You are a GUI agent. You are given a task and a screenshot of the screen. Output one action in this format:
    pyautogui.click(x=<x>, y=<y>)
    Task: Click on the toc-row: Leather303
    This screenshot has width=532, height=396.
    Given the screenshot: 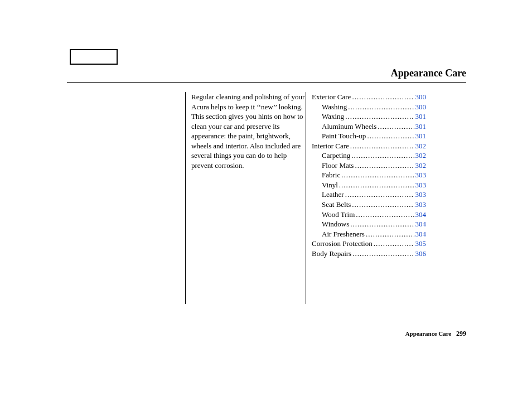 What is the action you would take?
    pyautogui.click(x=369, y=195)
    